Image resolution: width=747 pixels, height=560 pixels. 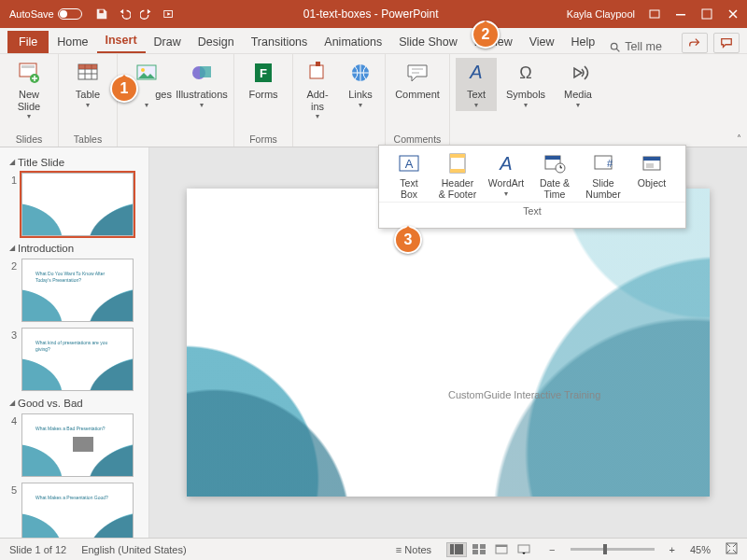 I want to click on thumbnail-3: What kind of presentations are you givin…, so click(x=78, y=359).